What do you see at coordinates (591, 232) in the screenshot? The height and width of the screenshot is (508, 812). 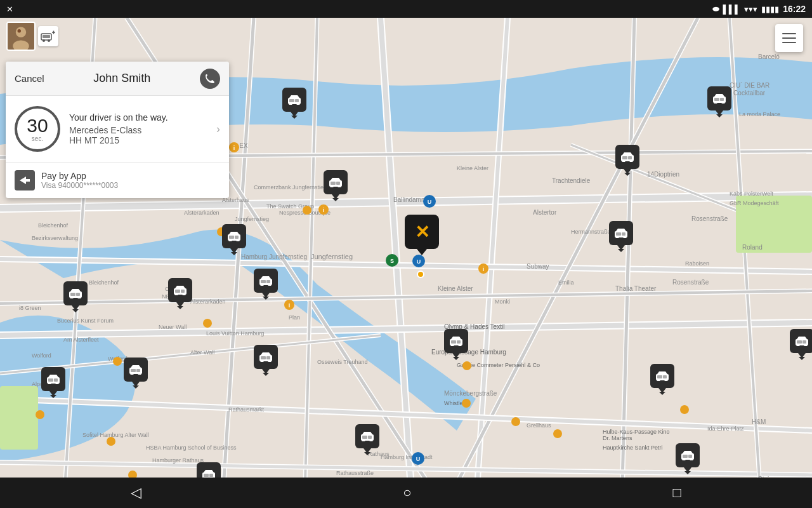 I see `svg-text: Hermannstraße` at bounding box center [591, 232].